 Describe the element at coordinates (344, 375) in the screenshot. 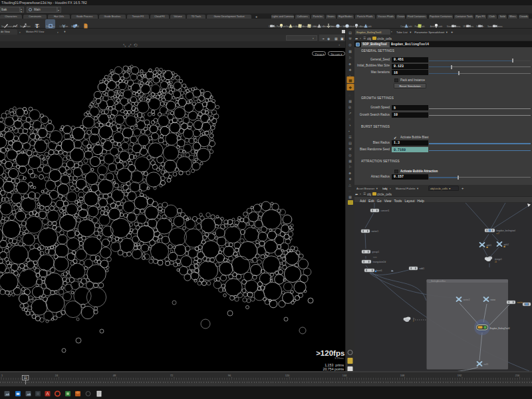

I see `svg-text: 144` at that location.